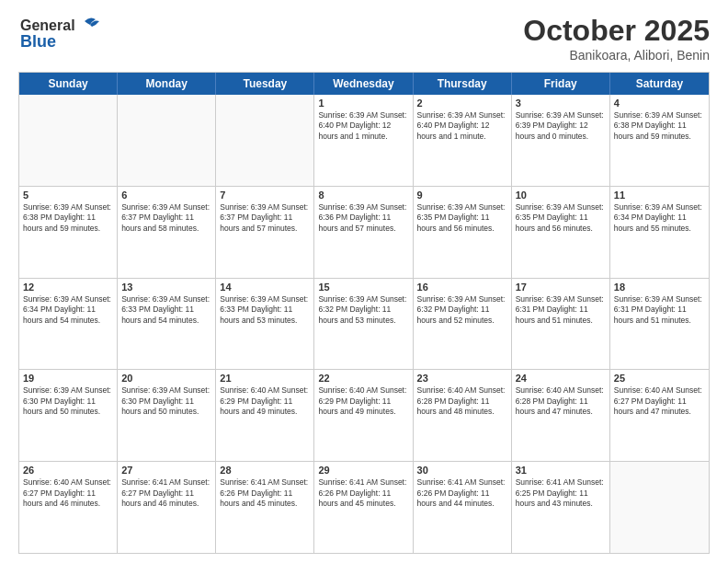 This screenshot has height=563, width=728. I want to click on header: General Blue October 2025 Banikoara, Ali…, so click(364, 39).